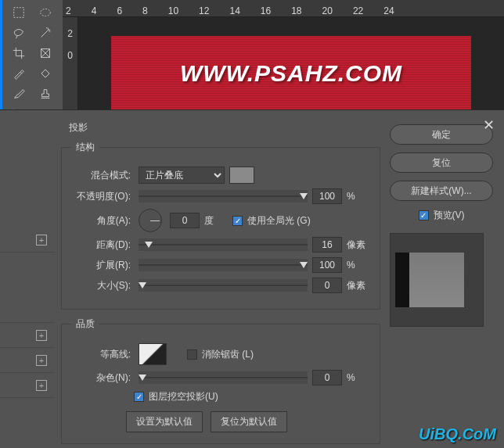 This screenshot has width=504, height=448. Describe the element at coordinates (291, 73) in the screenshot. I see `canvas-text: WWW.PSAHZ.COM` at that location.